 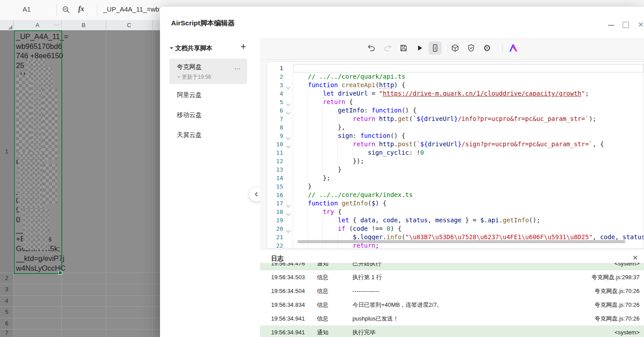 What do you see at coordinates (455, 48) in the screenshot?
I see `package-button` at bounding box center [455, 48].